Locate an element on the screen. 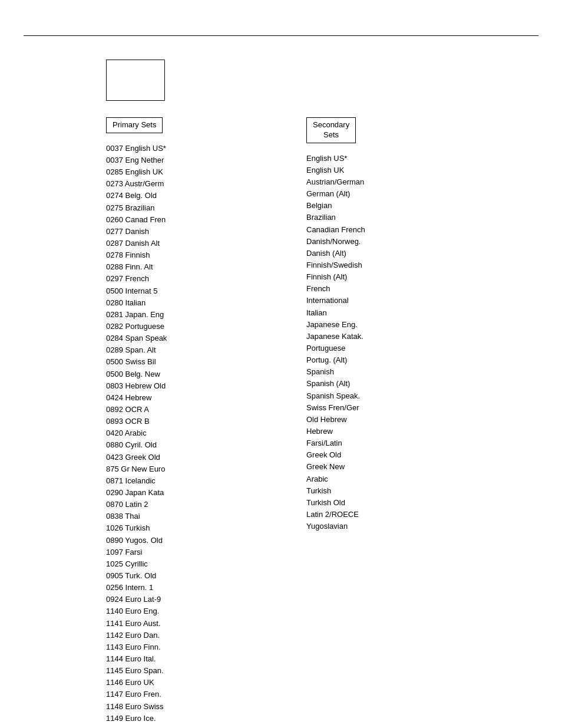 The height and width of the screenshot is (728, 562). list-item: 0420 Arabic is located at coordinates (183, 433).